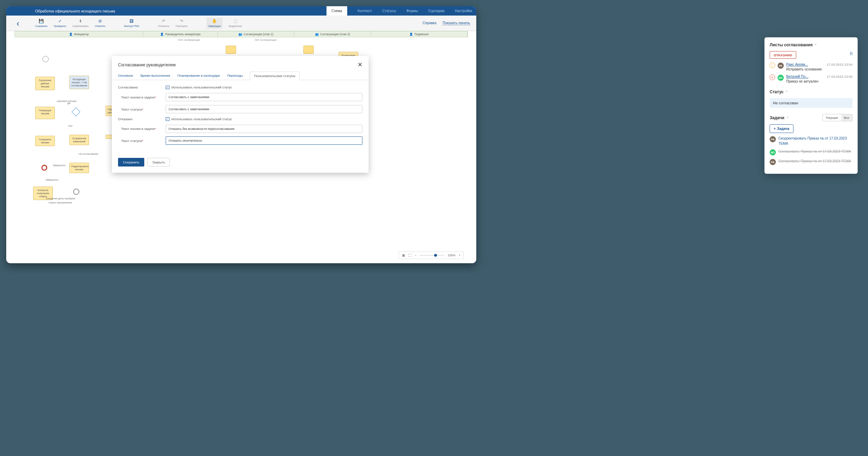  What do you see at coordinates (60, 202) in the screenshot?
I see `edge-label: Новое напоминание` at bounding box center [60, 202].